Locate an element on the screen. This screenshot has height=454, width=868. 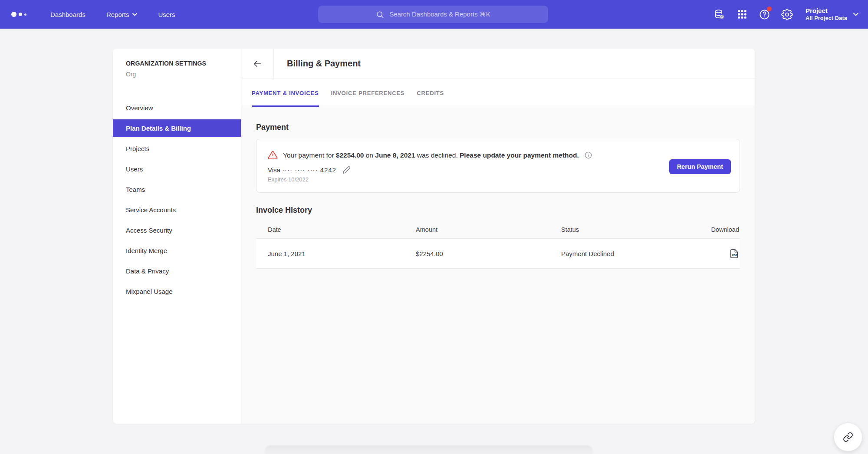
invoice-amount: $2254.00 is located at coordinates (489, 253).